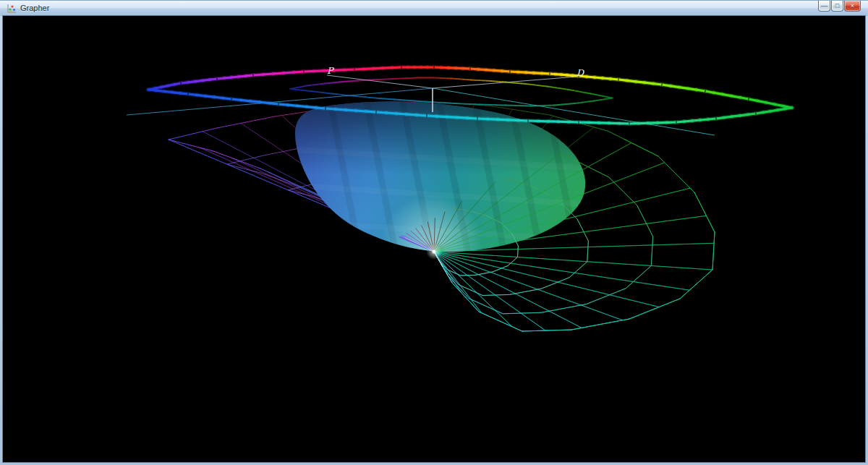 The width and height of the screenshot is (868, 465). What do you see at coordinates (12, 9) in the screenshot?
I see `grapher-app-icon` at bounding box center [12, 9].